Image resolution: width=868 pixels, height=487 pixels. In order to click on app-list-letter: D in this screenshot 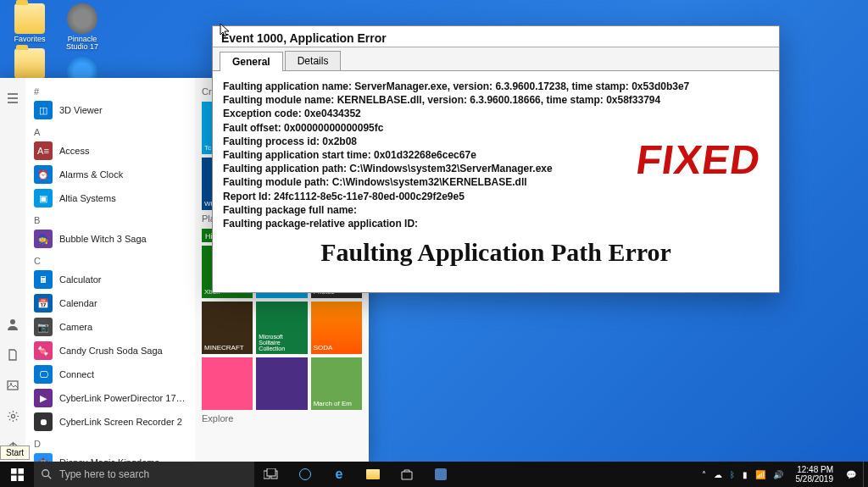, I will do `click(110, 442)`.